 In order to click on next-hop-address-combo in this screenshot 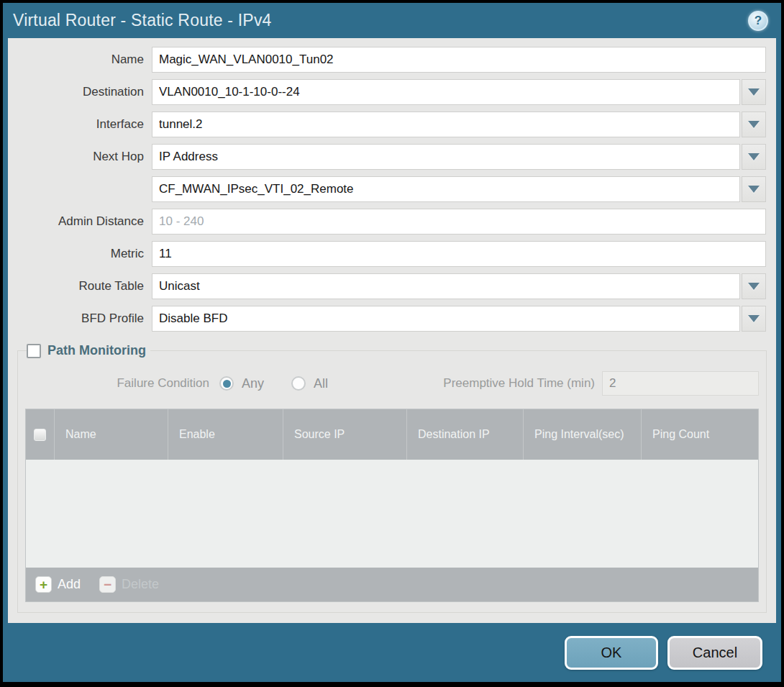, I will do `click(459, 189)`.